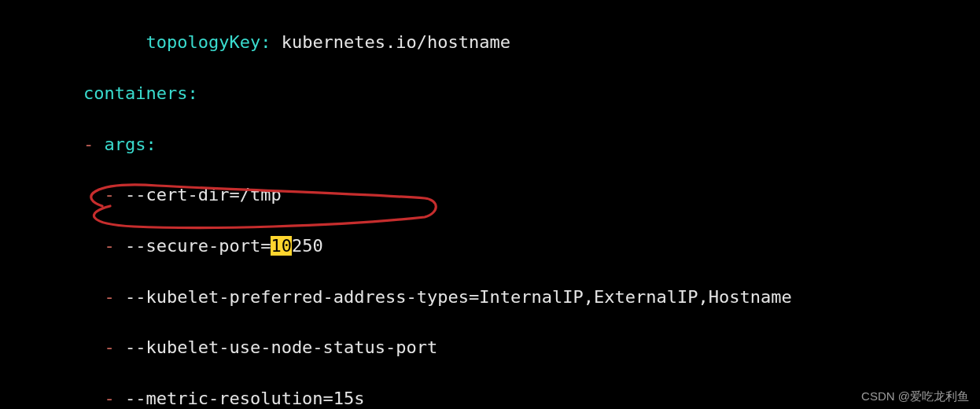 The height and width of the screenshot is (409, 980). What do you see at coordinates (490, 145) in the screenshot?
I see `code-line: - args:` at bounding box center [490, 145].